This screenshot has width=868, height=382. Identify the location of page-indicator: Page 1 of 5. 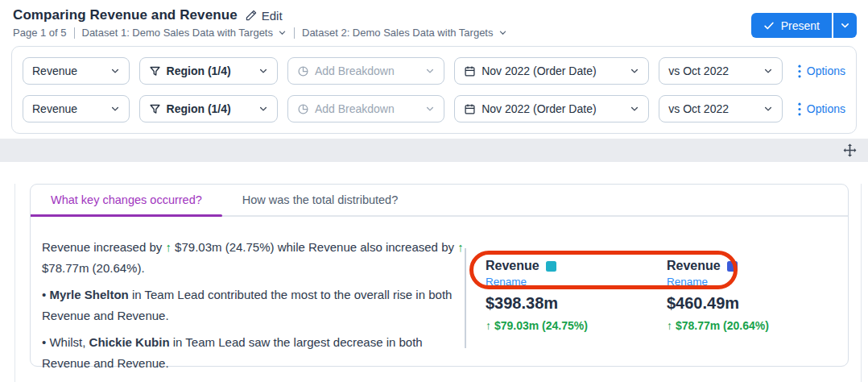
(40, 32).